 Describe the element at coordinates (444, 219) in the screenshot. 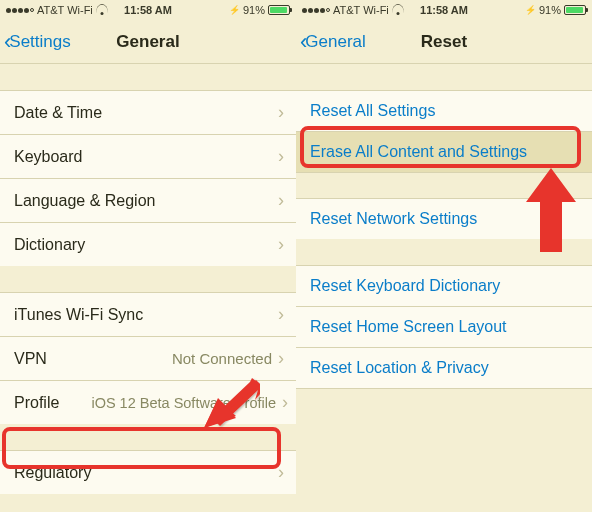

I see `row-reset-network: Reset Network Settings` at that location.